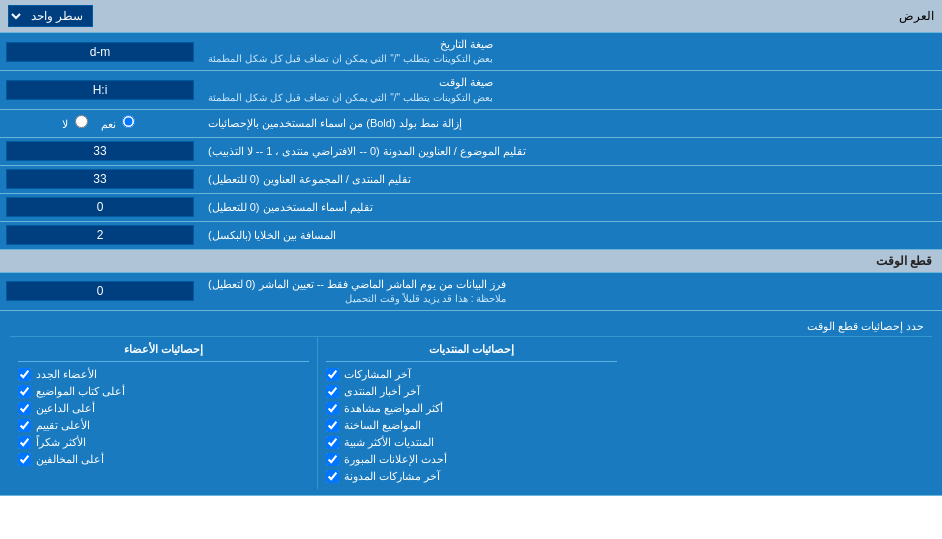  Describe the element at coordinates (82, 122) in the screenshot. I see `bold-no-radio` at that location.